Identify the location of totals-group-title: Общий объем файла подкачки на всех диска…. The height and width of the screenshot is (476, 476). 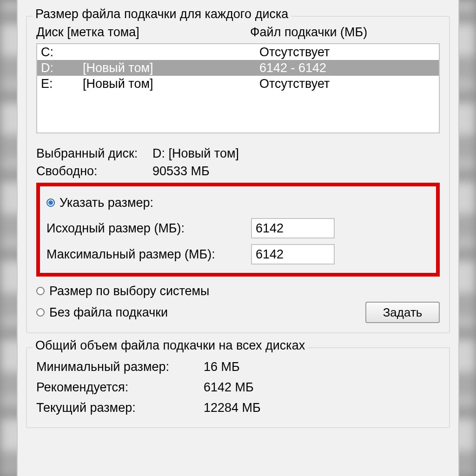
(170, 346).